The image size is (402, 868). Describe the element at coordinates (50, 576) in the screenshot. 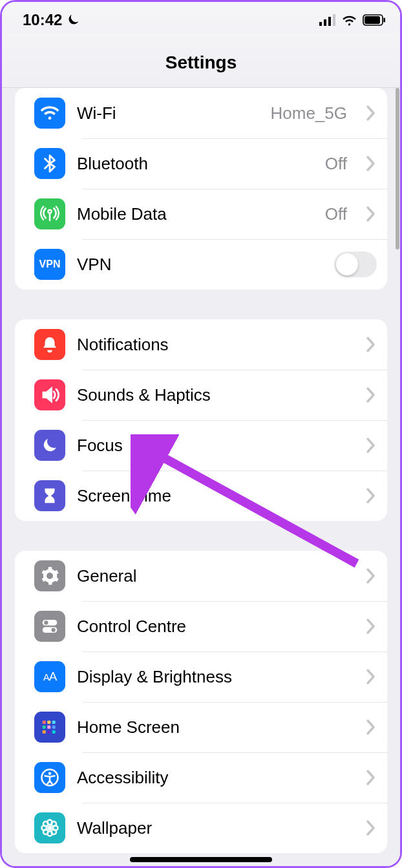

I see `gear-icon` at that location.